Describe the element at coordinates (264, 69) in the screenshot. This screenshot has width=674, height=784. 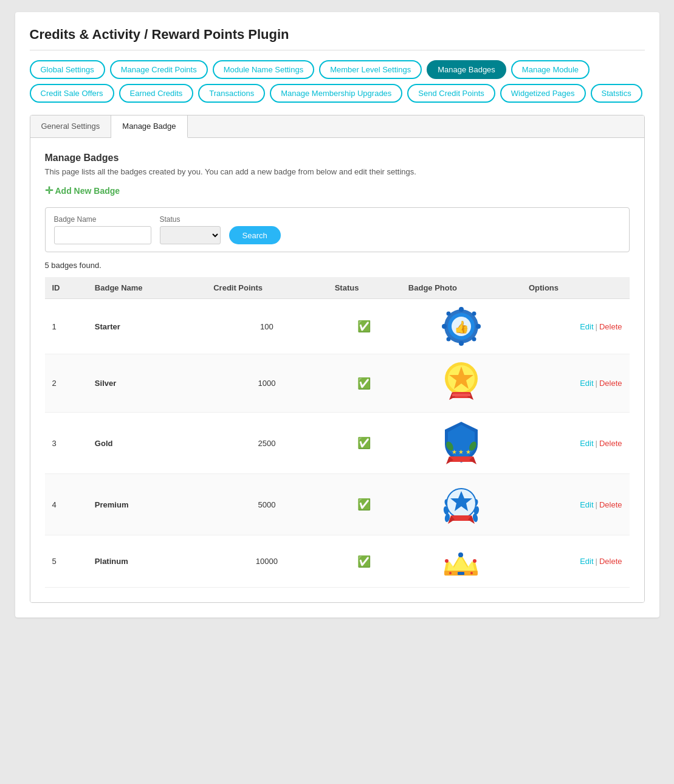
I see `nav-btn-module-name-settings: Module Name Settings` at that location.